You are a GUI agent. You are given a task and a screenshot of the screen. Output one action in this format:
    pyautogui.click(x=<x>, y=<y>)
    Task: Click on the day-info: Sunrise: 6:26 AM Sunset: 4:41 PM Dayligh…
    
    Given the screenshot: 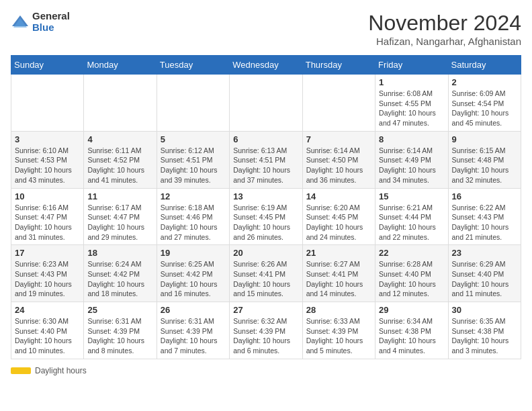 What is the action you would take?
    pyautogui.click(x=266, y=279)
    